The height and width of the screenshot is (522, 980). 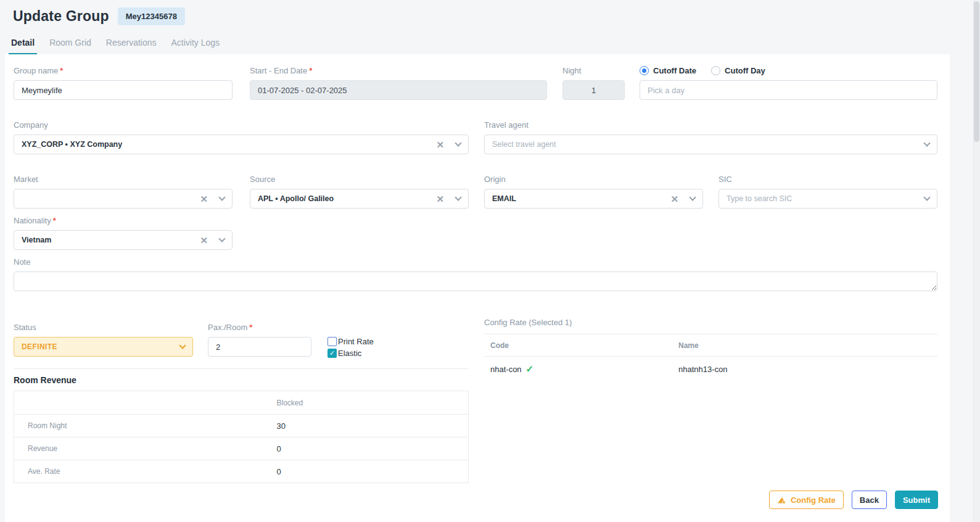 What do you see at coordinates (332, 342) in the screenshot?
I see `print-rate-checkbox` at bounding box center [332, 342].